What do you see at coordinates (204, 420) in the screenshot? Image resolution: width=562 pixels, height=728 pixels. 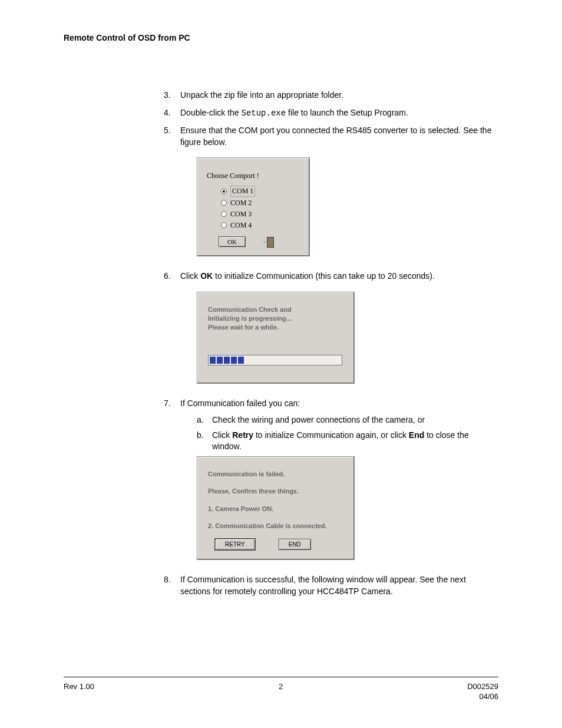 I see `substep-number: a.` at bounding box center [204, 420].